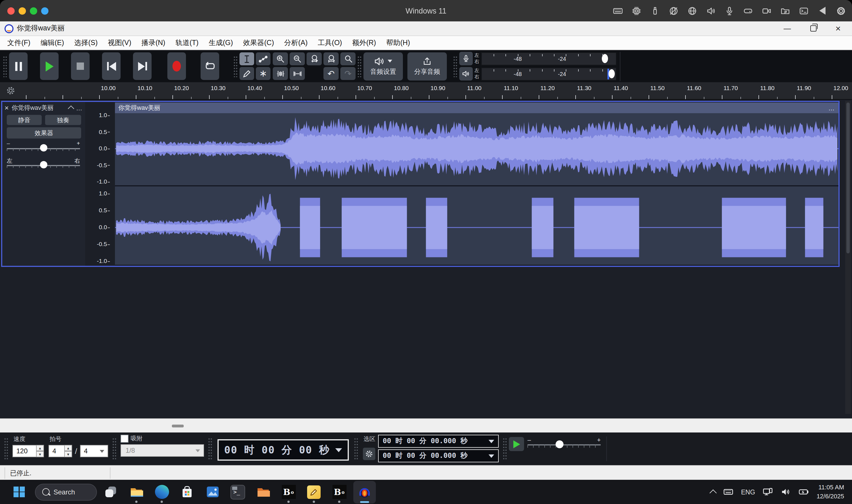  I want to click on keyboard-icon, so click(618, 11).